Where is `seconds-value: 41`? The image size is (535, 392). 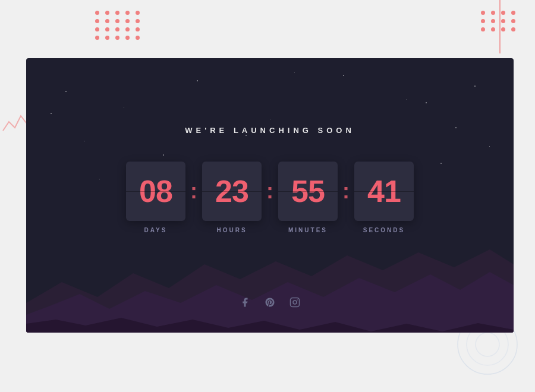
seconds-value: 41 is located at coordinates (384, 191).